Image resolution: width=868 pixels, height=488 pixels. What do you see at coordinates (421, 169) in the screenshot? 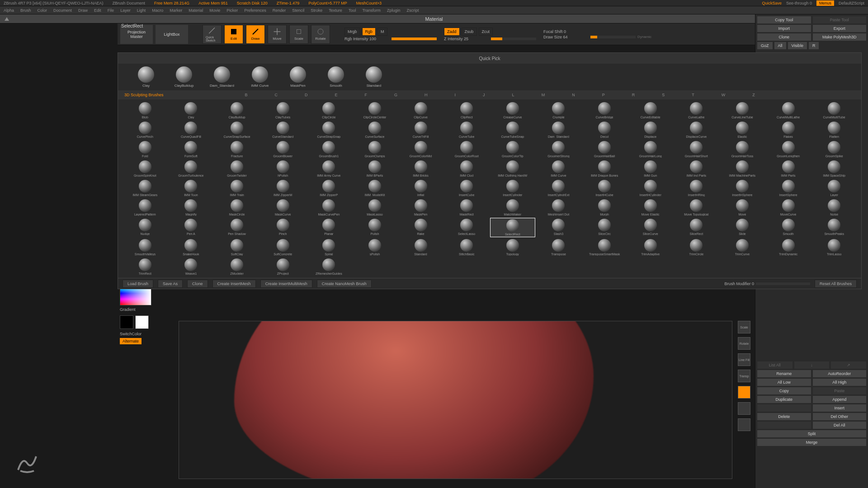
I see `brush-imm-bricks: IMM Bricks` at bounding box center [421, 169].